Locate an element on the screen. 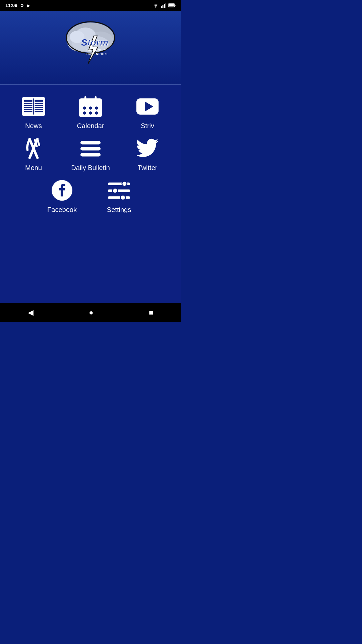 The width and height of the screenshot is (362, 644). twitter-icon is located at coordinates (147, 148).